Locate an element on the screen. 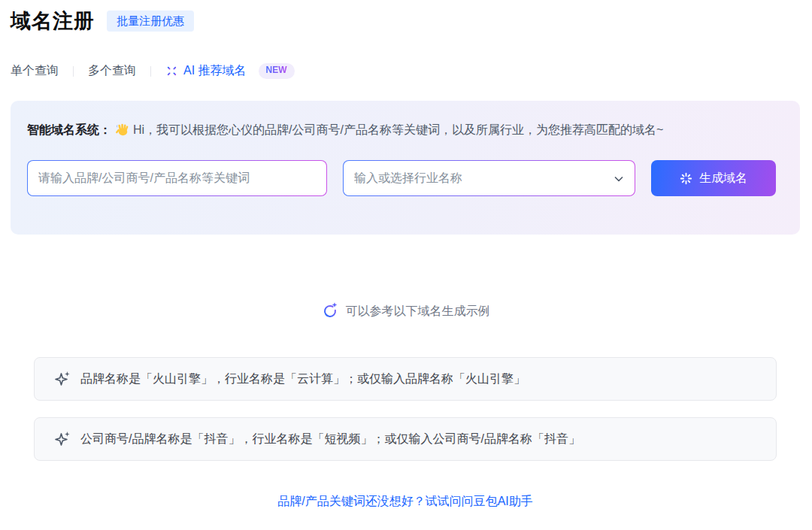 The image size is (812, 530). generate-domain-button: 生成域名 is located at coordinates (714, 178).